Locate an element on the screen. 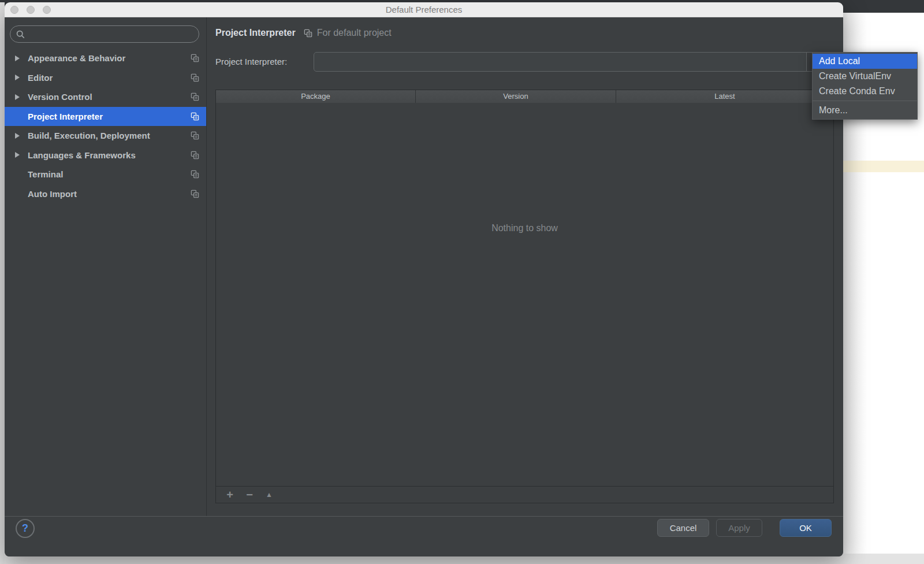 The image size is (924, 564). zoom-button is located at coordinates (47, 10).